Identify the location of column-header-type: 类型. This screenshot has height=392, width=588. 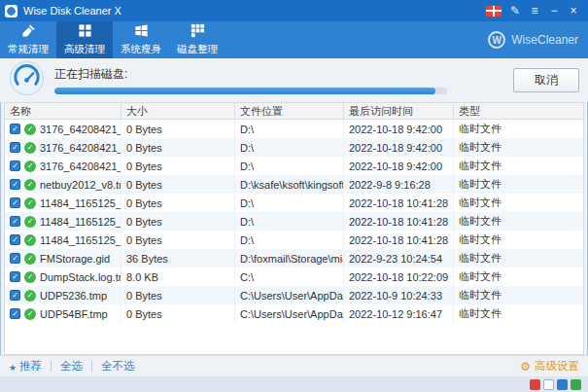
(519, 111).